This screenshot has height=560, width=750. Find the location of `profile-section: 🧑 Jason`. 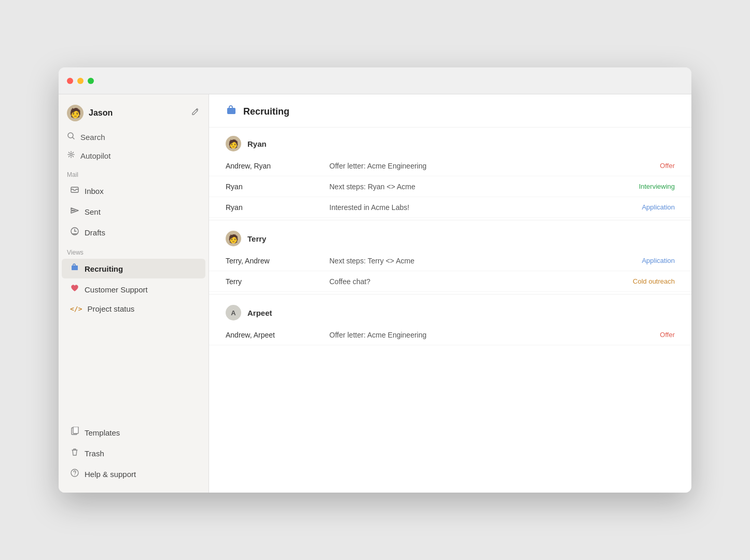

profile-section: 🧑 Jason is located at coordinates (134, 115).